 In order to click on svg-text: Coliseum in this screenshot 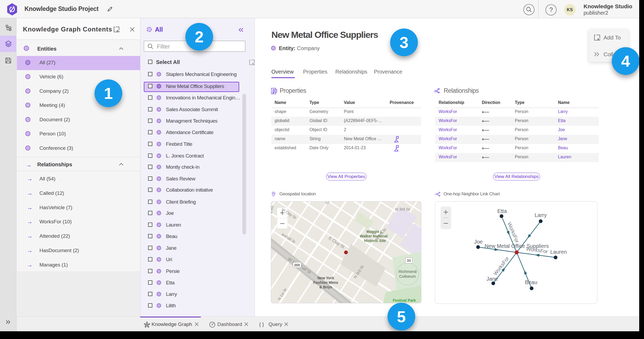, I will do `click(407, 276)`.